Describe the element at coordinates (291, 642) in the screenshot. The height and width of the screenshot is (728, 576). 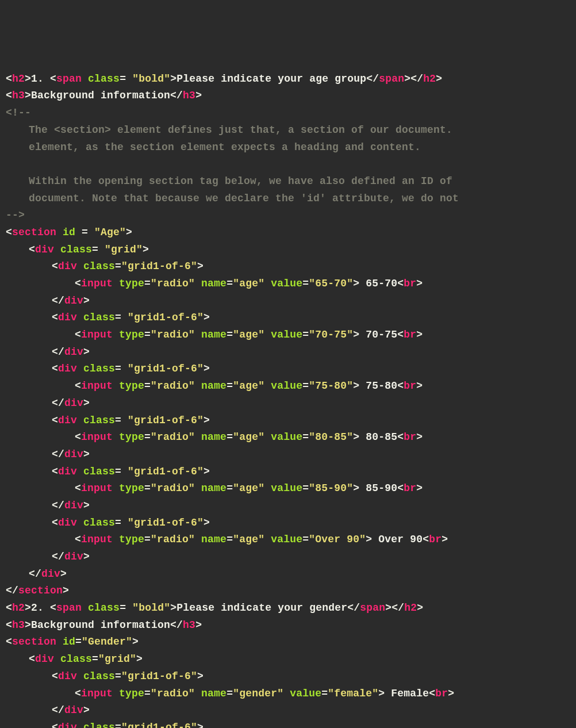
I see `section-gender-open: <section id="Gender">` at that location.